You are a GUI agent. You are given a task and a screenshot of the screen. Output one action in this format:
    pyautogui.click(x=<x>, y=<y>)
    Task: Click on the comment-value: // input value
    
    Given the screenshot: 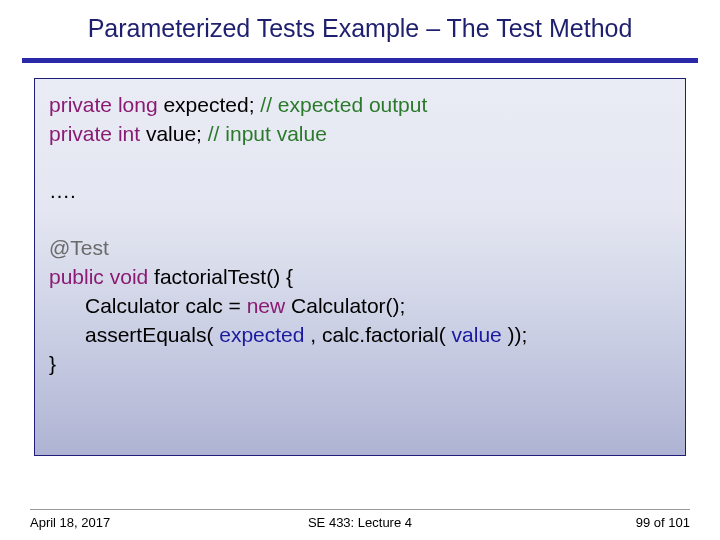 What is the action you would take?
    pyautogui.click(x=268, y=134)
    